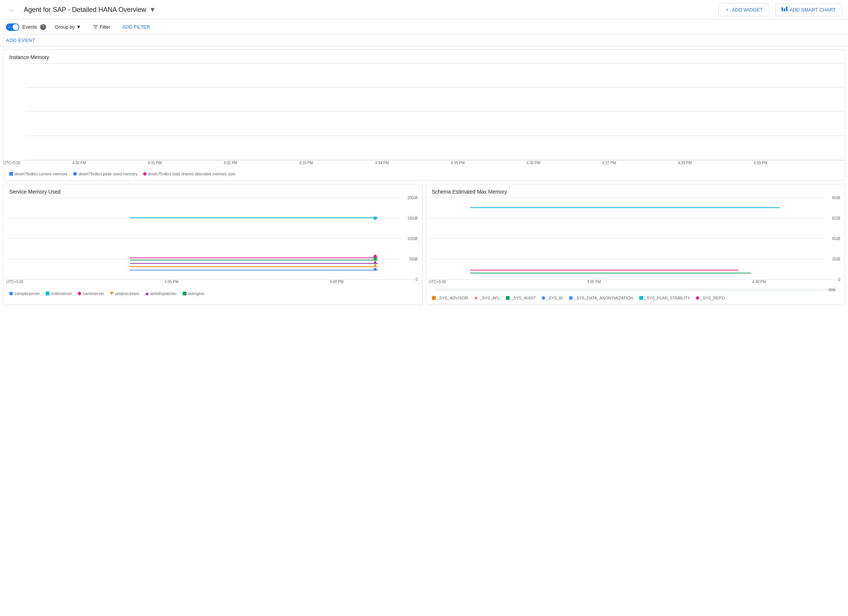 This screenshot has width=848, height=616. Describe the element at coordinates (11, 294) in the screenshot. I see `legend-icon-compileserver` at that location.